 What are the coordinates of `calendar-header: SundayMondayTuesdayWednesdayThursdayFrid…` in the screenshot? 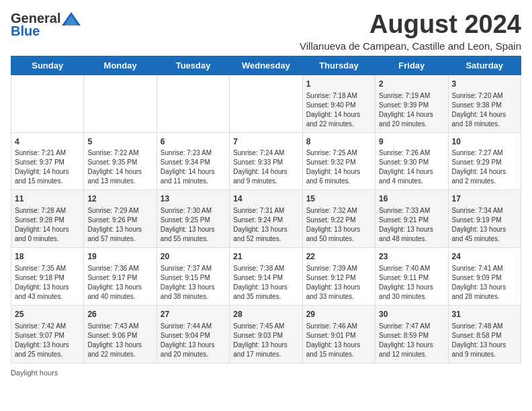 It's located at (266, 65).